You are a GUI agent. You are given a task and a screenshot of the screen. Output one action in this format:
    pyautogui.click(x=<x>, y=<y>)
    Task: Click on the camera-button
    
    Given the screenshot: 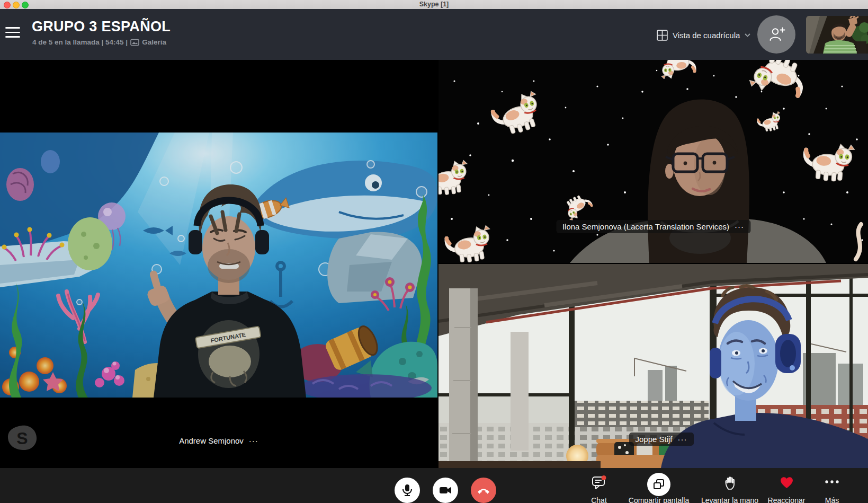 What is the action you would take?
    pyautogui.click(x=445, y=490)
    